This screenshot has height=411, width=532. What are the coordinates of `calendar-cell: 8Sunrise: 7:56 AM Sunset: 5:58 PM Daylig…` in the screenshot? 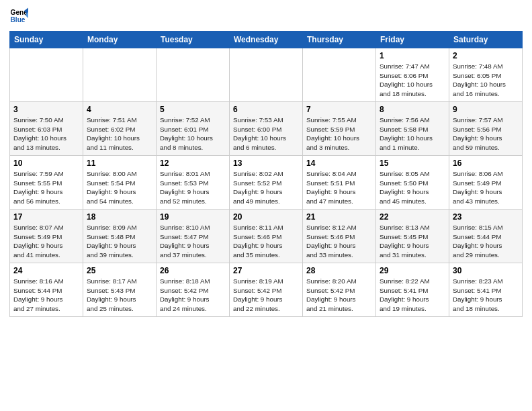 It's located at (412, 129).